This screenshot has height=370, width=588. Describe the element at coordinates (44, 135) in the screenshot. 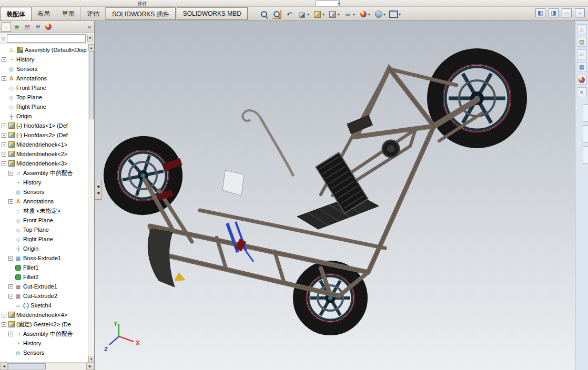

I see `tree-item: +(-) Hoofdas<2> (Def` at that location.